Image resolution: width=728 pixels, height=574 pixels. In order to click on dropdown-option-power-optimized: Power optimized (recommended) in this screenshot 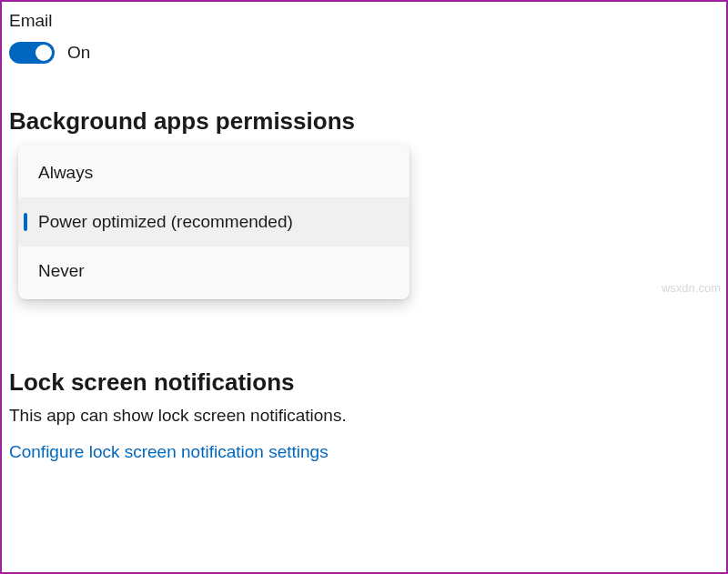, I will do `click(214, 222)`.